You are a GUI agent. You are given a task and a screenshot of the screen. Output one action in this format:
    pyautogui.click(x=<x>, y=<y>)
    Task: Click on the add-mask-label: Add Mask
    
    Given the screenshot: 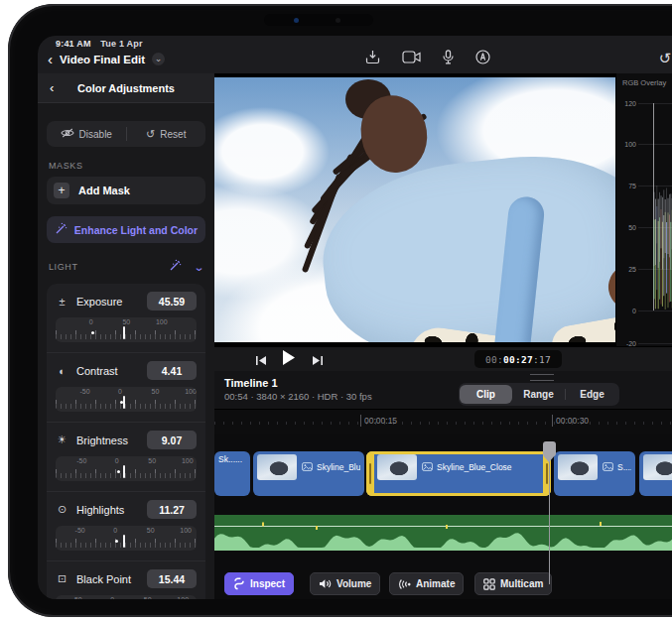 What is the action you would take?
    pyautogui.click(x=104, y=190)
    